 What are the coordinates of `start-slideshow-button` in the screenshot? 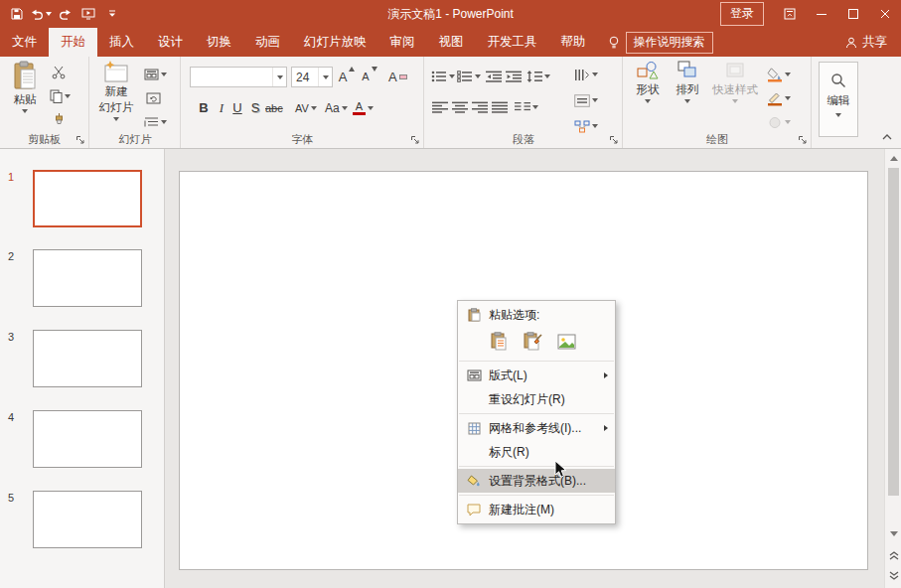 It's located at (88, 14).